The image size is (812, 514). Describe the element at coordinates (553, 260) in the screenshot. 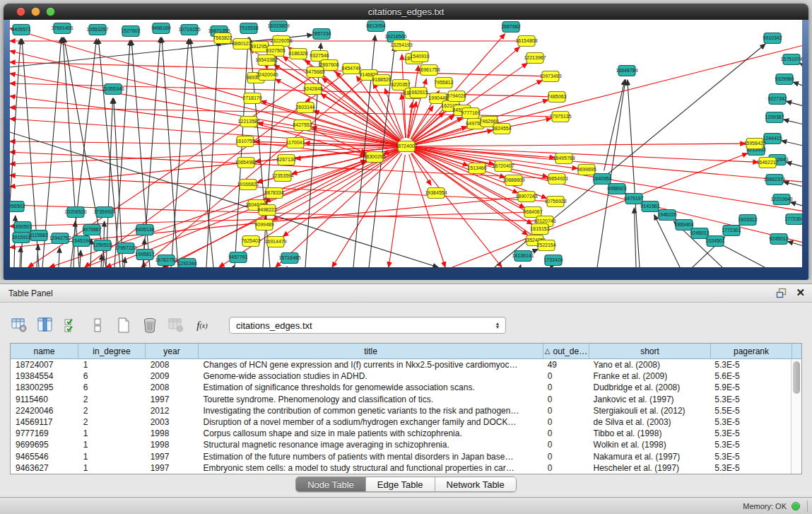

I see `graph-node: 1733426` at that location.